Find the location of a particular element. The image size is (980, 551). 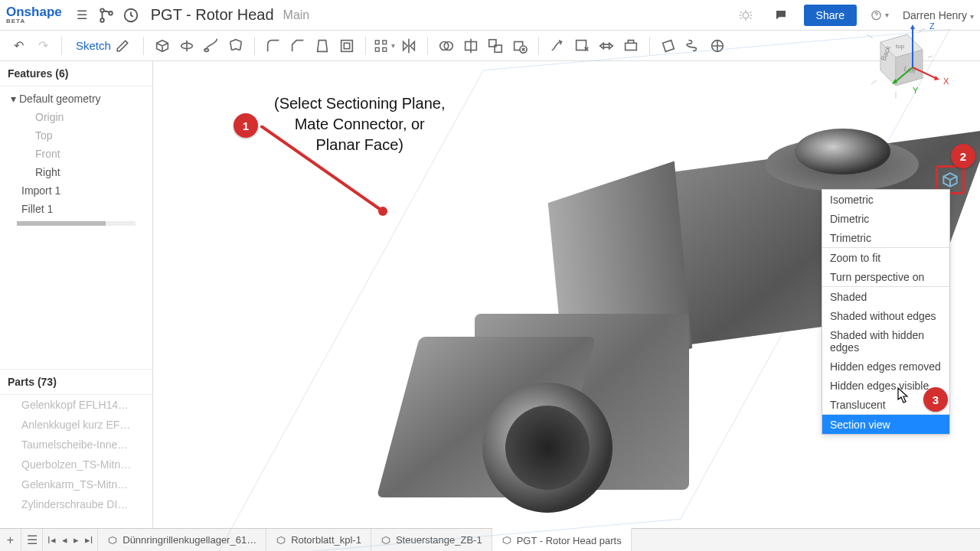

extrude-icon is located at coordinates (162, 46).